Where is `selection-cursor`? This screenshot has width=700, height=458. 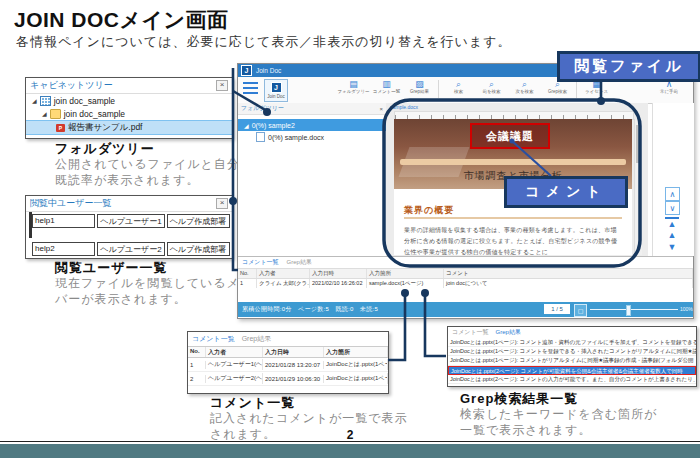
selection-cursor is located at coordinates (30, 225).